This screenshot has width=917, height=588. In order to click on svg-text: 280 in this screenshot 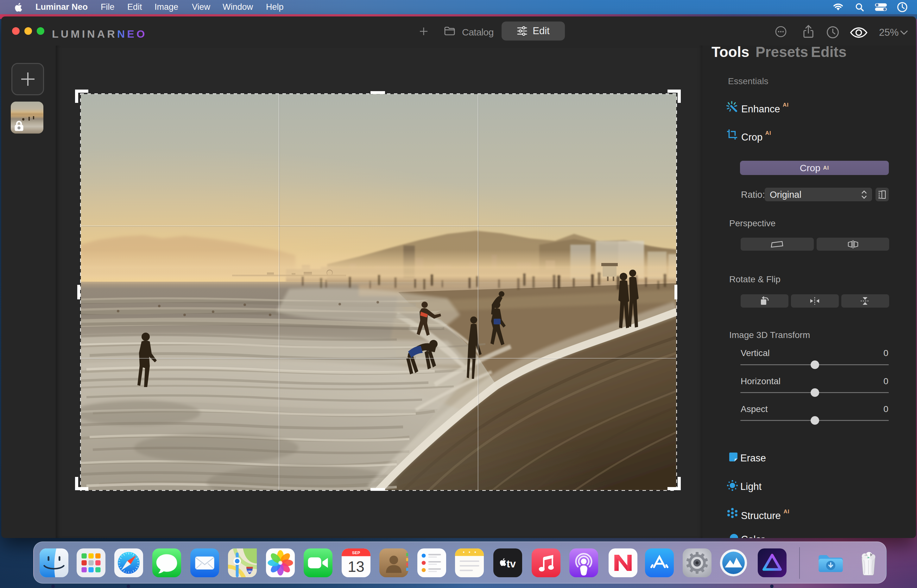, I will do `click(250, 572)`.